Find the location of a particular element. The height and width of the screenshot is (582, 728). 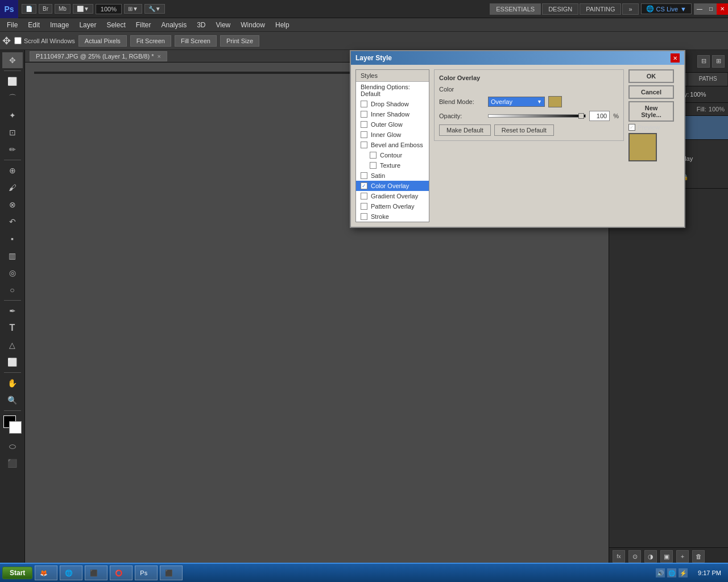

stroke-checkbox is located at coordinates (364, 217).